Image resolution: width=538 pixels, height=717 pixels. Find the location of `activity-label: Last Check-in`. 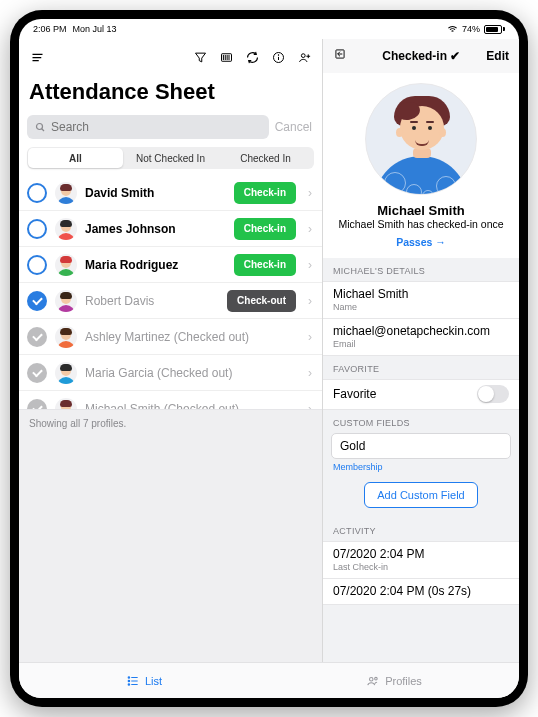

activity-label: Last Check-in is located at coordinates (421, 567).